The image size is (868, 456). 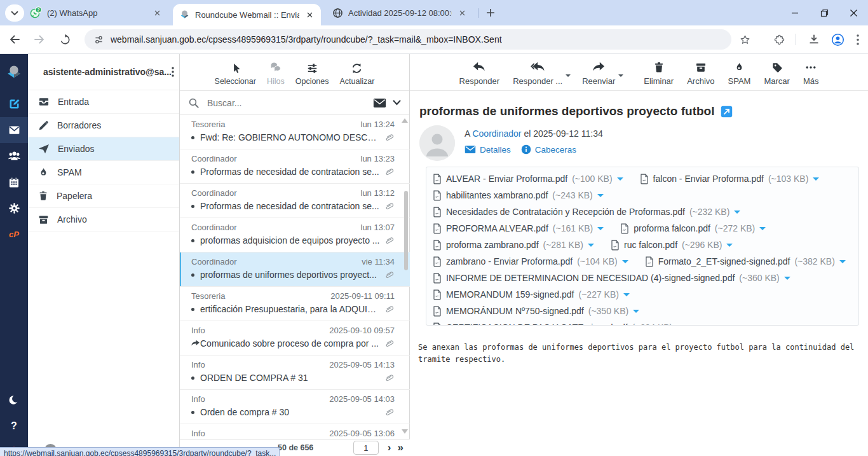 What do you see at coordinates (700, 74) in the screenshot?
I see `archive-button: Archivo` at bounding box center [700, 74].